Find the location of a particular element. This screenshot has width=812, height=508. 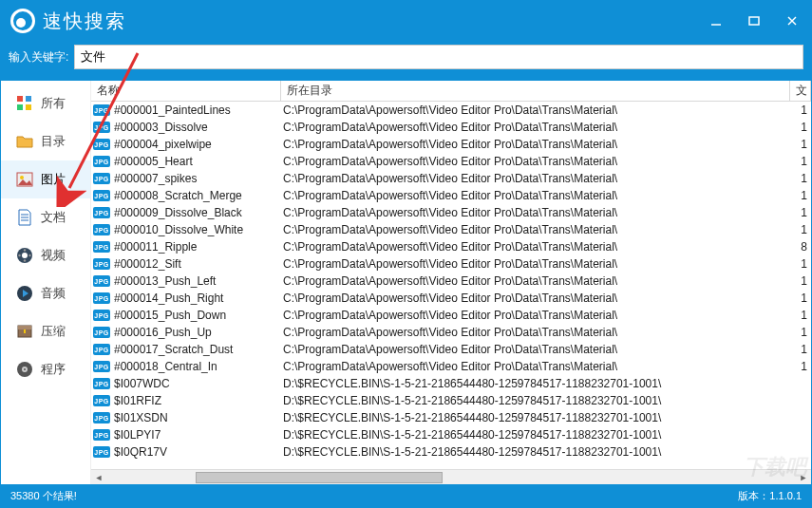

result-row: JPG#000015_Push_DownC:\ProgramData\Apowe… is located at coordinates (451, 315).